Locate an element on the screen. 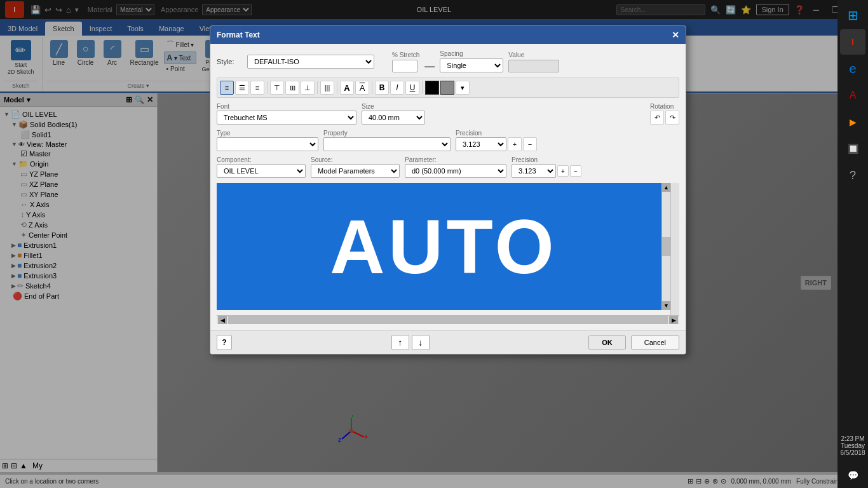 The image size is (868, 488). value-input is located at coordinates (534, 66).